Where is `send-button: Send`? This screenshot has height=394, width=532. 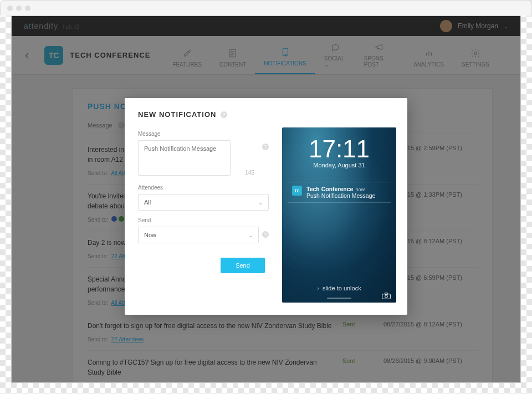 send-button: Send is located at coordinates (243, 265).